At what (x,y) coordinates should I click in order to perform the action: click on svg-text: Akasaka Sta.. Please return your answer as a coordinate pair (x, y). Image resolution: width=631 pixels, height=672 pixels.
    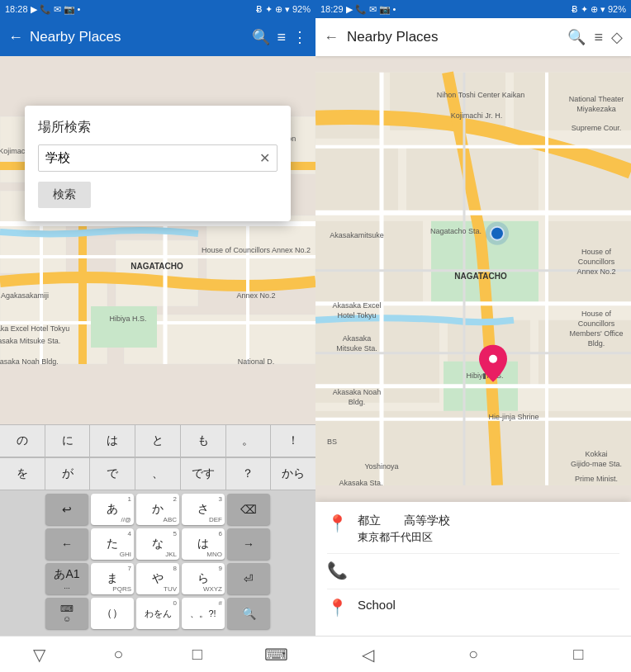
    Looking at the image, I should click on (360, 483).